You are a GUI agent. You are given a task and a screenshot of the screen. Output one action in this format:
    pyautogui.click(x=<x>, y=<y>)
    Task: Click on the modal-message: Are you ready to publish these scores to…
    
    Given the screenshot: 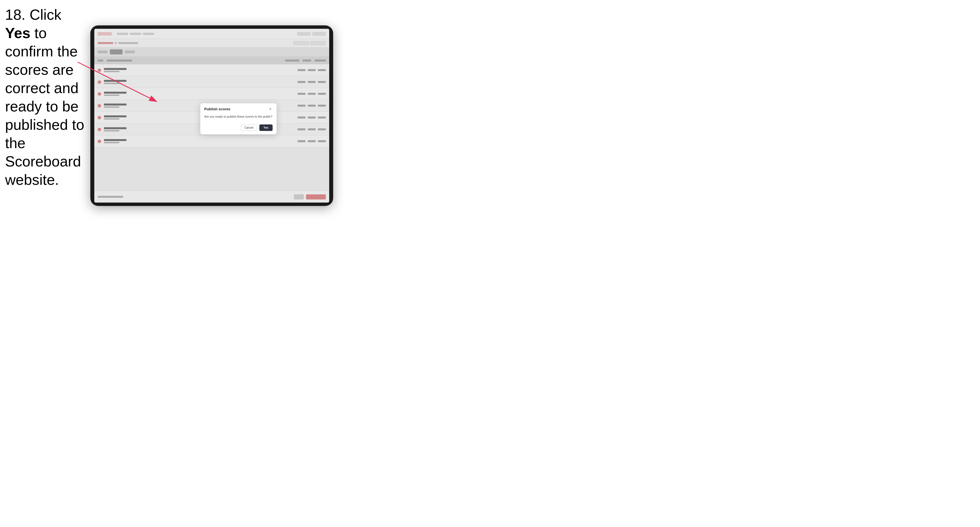 What is the action you would take?
    pyautogui.click(x=239, y=116)
    